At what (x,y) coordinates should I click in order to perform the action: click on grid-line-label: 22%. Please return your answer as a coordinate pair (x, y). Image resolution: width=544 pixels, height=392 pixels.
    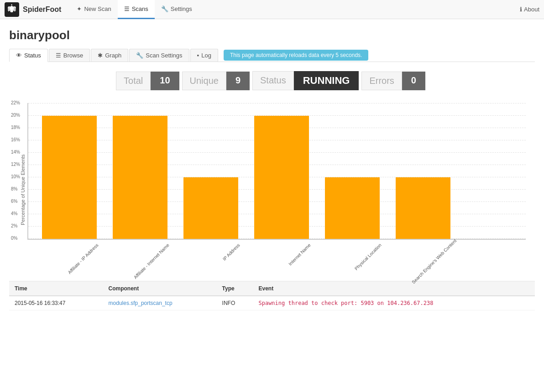
    Looking at the image, I should click on (16, 103).